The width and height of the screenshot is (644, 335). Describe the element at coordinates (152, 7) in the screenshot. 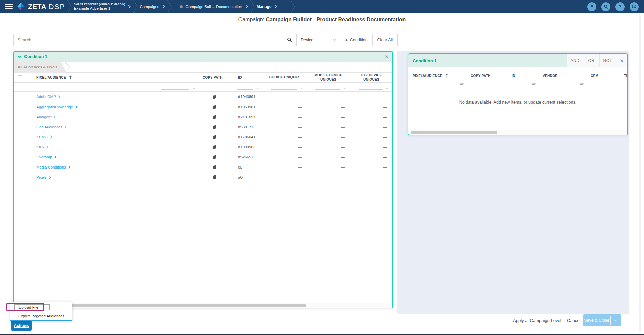

I see `breadcrumb-campaigns: Campaigns` at that location.